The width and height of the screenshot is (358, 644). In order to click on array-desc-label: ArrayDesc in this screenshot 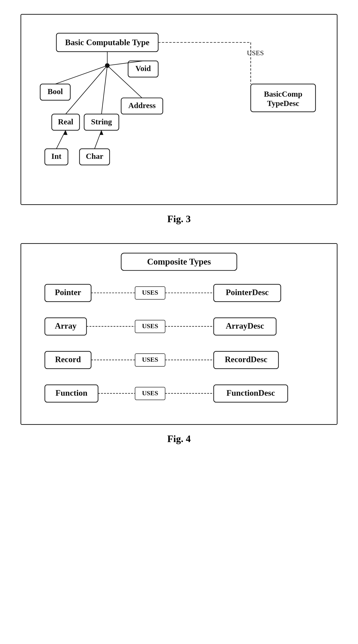, I will do `click(245, 326)`.